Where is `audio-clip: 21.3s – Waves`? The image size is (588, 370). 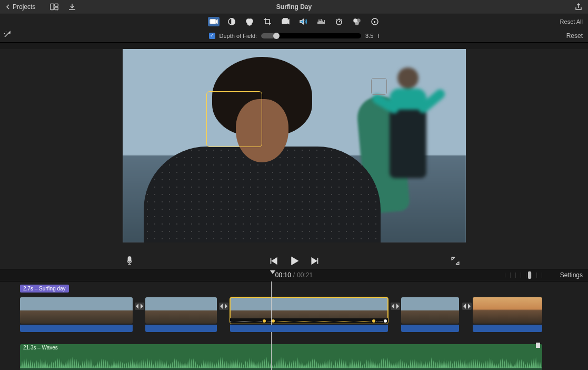
audio-clip: 21.3s – Waves is located at coordinates (281, 357).